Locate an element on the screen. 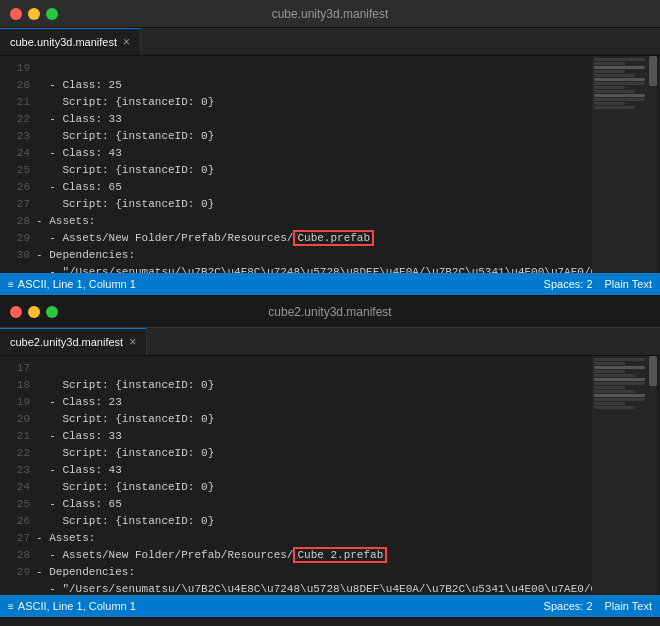 The image size is (660, 626). status-bar-2: ≡ ASCII, Line 1, Column 1 Spaces: 2 Plai… is located at coordinates (330, 606).